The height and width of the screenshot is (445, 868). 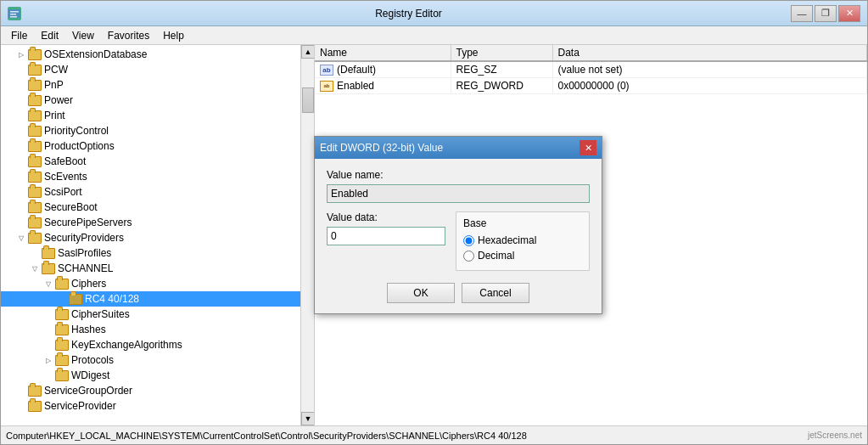 What do you see at coordinates (158, 146) in the screenshot?
I see `tree-item-ProductOptions: ProductOptions` at bounding box center [158, 146].